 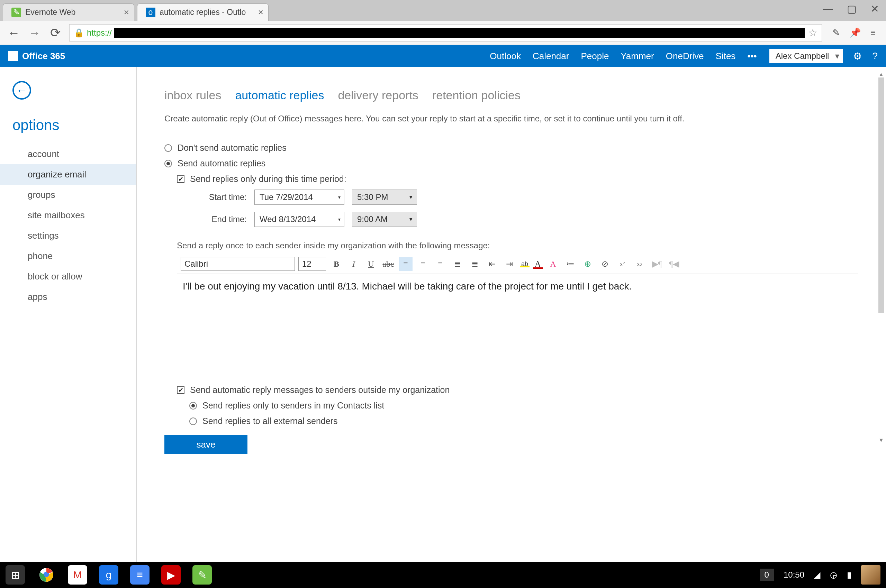 I want to click on gmail-icon: M, so click(x=77, y=575).